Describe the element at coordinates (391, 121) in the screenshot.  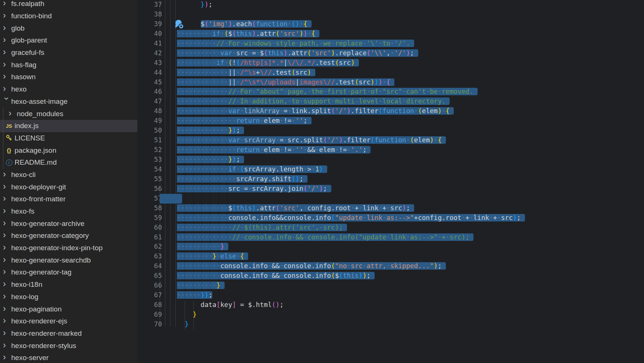
I see `code-line-49: 49···············return·elem·!=·'';` at that location.